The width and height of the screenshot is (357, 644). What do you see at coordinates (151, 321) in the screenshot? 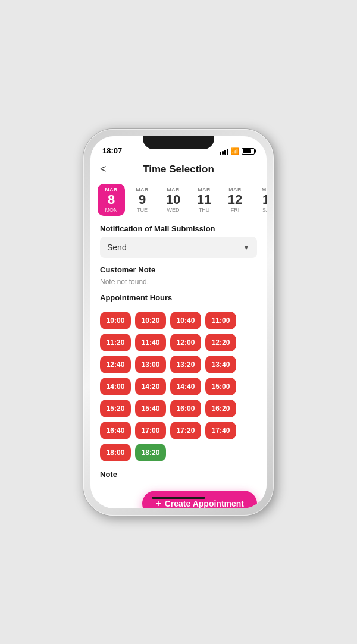
I see `time-slot-1020: 10:20` at bounding box center [151, 321].